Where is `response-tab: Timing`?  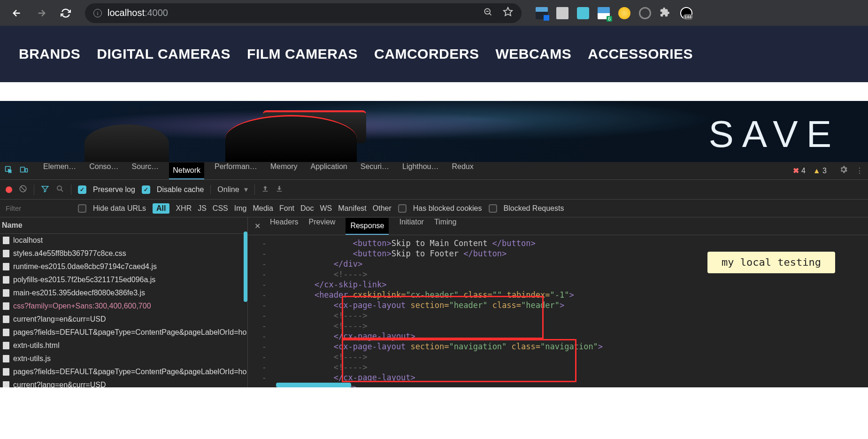
response-tab: Timing is located at coordinates (445, 226).